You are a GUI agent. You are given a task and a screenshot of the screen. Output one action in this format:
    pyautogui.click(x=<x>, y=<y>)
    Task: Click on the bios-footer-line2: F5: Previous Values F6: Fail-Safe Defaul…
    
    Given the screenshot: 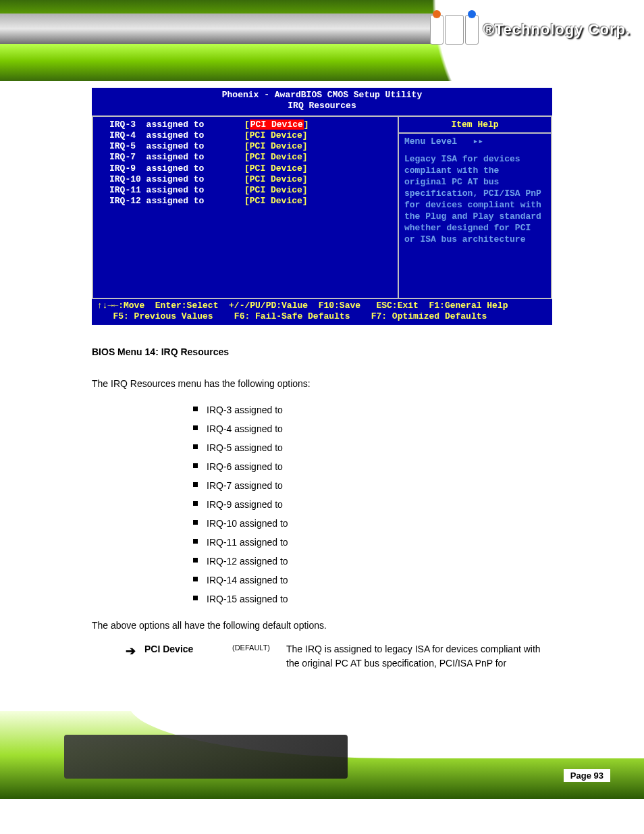 What is the action you would take?
    pyautogui.click(x=292, y=316)
    